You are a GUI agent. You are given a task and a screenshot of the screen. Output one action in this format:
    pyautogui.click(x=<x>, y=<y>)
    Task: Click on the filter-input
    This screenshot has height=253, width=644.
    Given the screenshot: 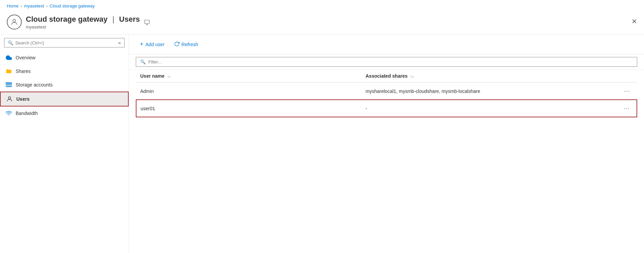 What is the action you would take?
    pyautogui.click(x=390, y=62)
    